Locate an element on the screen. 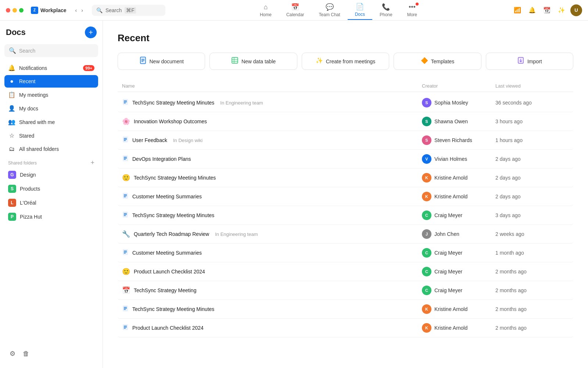  table-row: User Feedback In Design wiki S Steven Ri… is located at coordinates (345, 141).